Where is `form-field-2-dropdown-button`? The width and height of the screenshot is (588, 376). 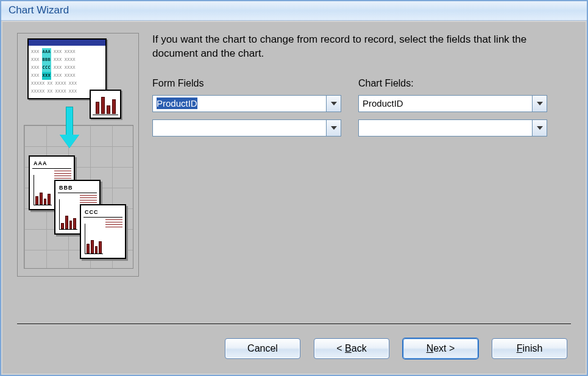
form-field-2-dropdown-button is located at coordinates (334, 128).